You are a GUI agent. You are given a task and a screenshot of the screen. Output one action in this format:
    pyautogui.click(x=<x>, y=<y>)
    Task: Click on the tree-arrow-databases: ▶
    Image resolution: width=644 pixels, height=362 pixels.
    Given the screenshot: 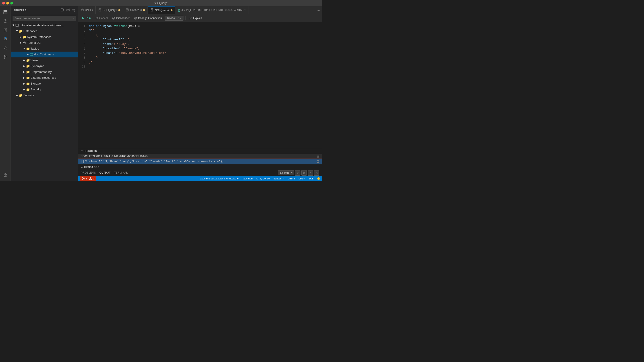 What is the action you would take?
    pyautogui.click(x=17, y=31)
    